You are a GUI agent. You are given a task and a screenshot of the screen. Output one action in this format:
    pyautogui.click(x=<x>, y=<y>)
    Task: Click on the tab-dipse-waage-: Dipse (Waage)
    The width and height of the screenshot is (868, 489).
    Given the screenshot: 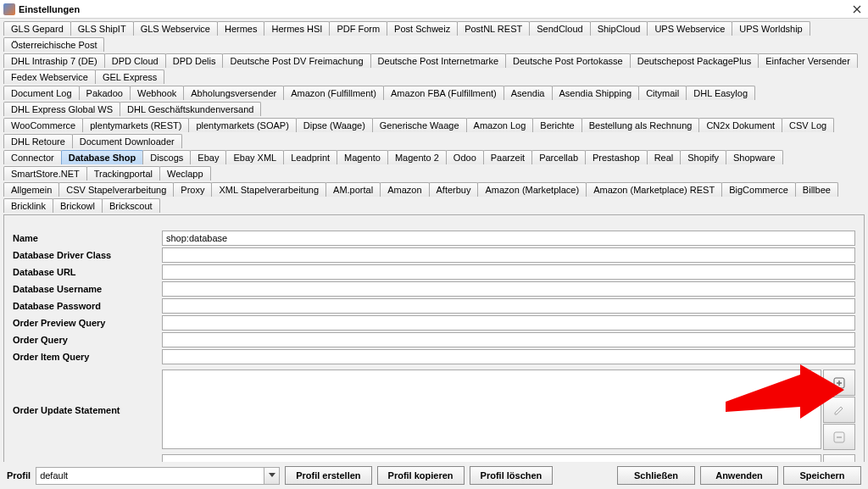 What is the action you would take?
    pyautogui.click(x=334, y=125)
    